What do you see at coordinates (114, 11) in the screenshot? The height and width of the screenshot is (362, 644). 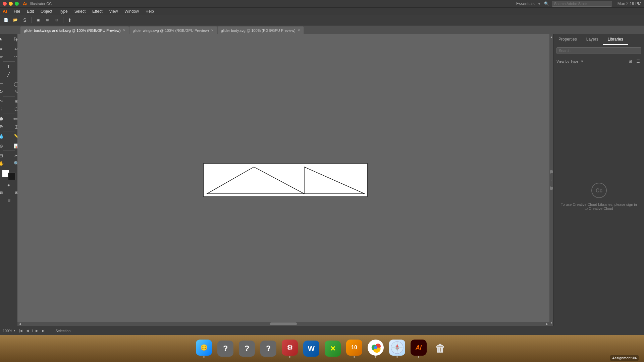 I see `menu-view: View` at bounding box center [114, 11].